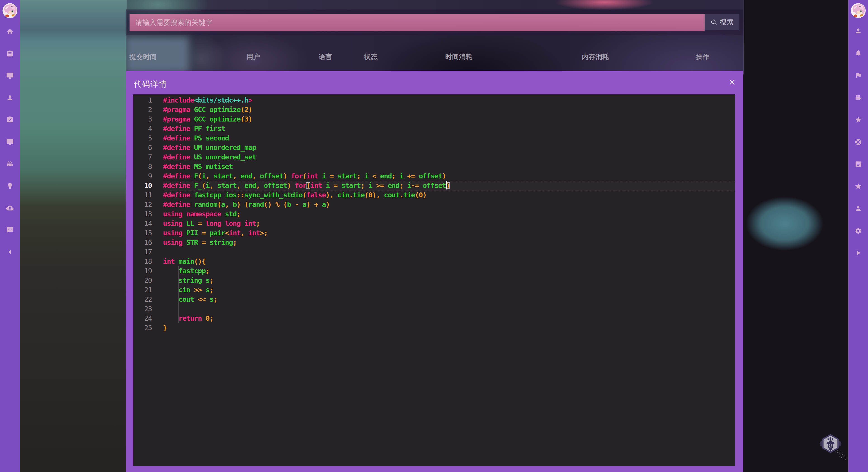  What do you see at coordinates (434, 280) in the screenshot?
I see `code-line-20: 20 string s;` at bounding box center [434, 280].